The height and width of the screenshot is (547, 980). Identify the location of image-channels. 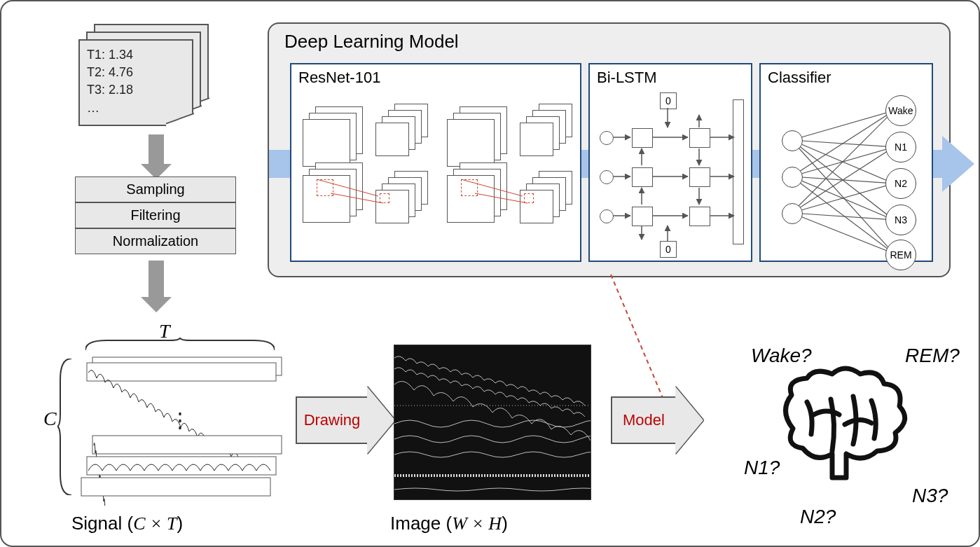
(492, 422).